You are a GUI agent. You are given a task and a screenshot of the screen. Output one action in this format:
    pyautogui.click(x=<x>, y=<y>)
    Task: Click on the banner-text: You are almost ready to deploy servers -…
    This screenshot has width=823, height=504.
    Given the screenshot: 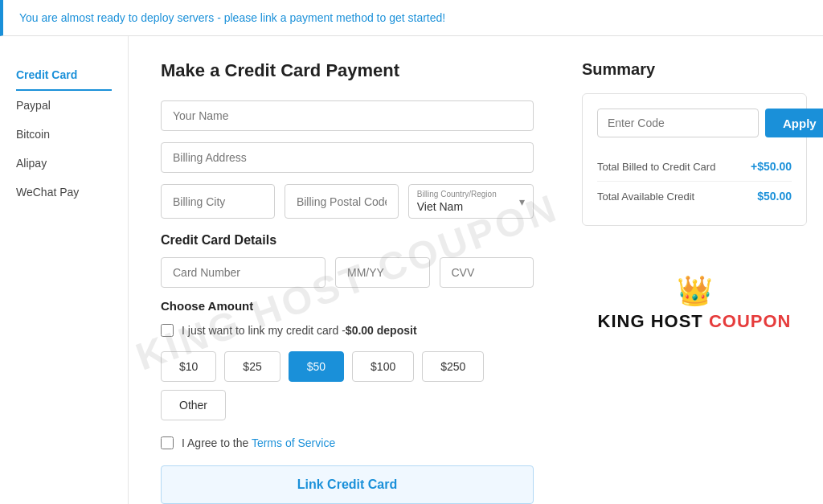 What is the action you would take?
    pyautogui.click(x=232, y=18)
    